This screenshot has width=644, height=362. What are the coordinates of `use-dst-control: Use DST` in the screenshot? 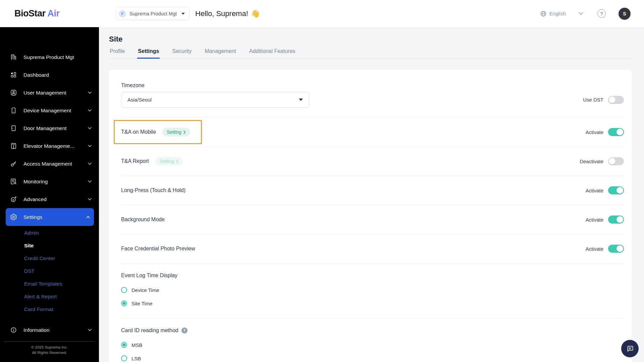 It's located at (603, 100).